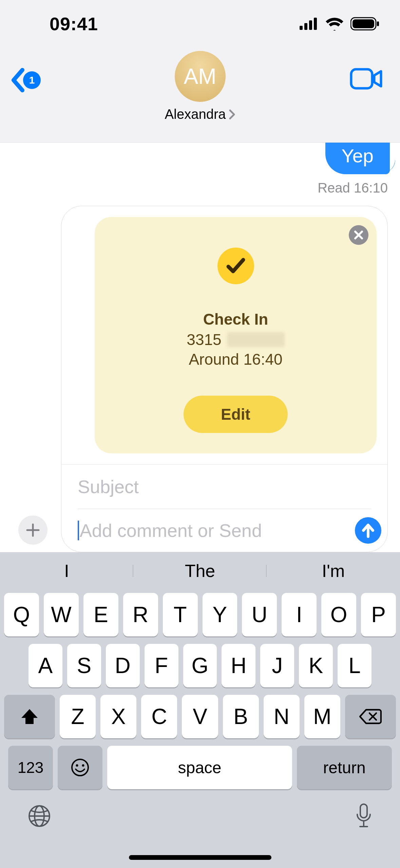  I want to click on suggestion-1: I, so click(66, 571).